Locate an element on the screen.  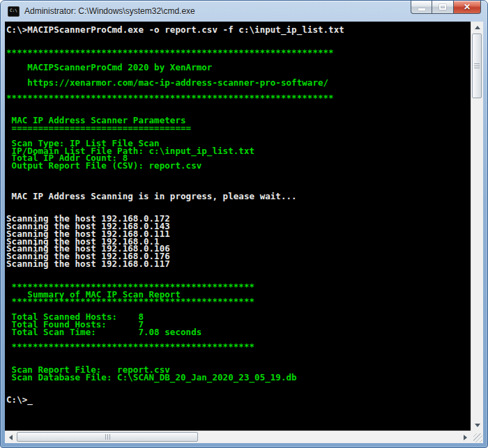
console-line: C:\>MACIPScannerProCmd.exe -o report.csv… is located at coordinates (238, 31).